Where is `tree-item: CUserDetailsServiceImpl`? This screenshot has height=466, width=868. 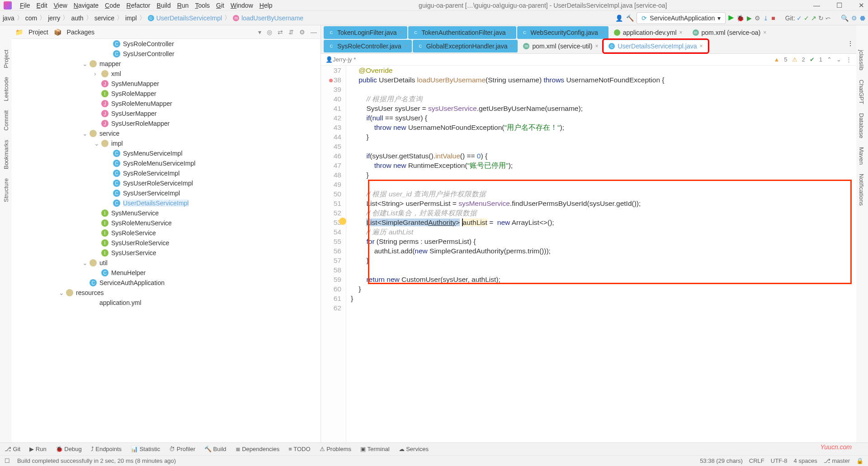 tree-item: CUserDetailsServiceImpl is located at coordinates (166, 203).